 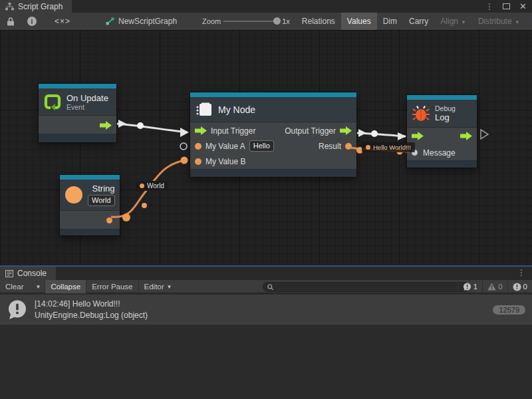 What do you see at coordinates (11, 21) in the screenshot?
I see `lock-button` at bounding box center [11, 21].